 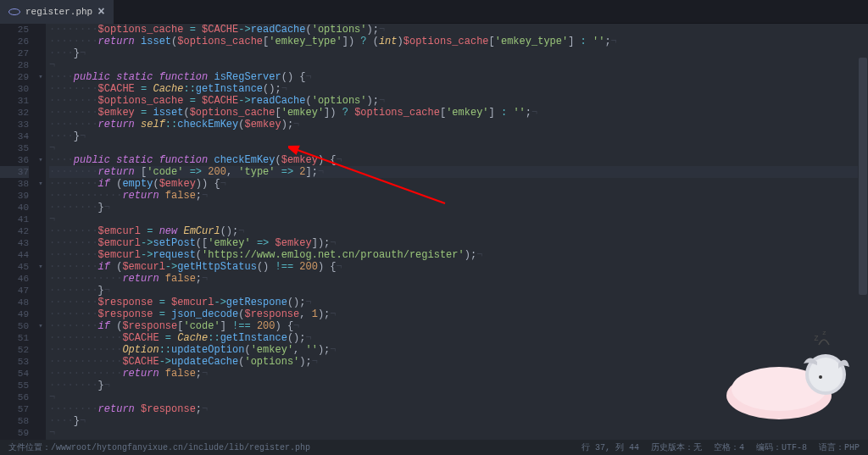 I want to click on tab-label: register.php, so click(x=59, y=12).